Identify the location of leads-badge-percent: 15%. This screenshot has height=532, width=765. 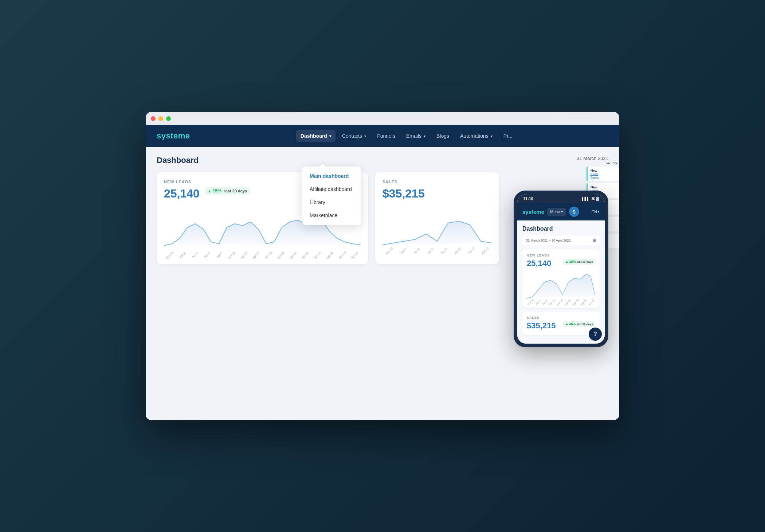
(217, 191).